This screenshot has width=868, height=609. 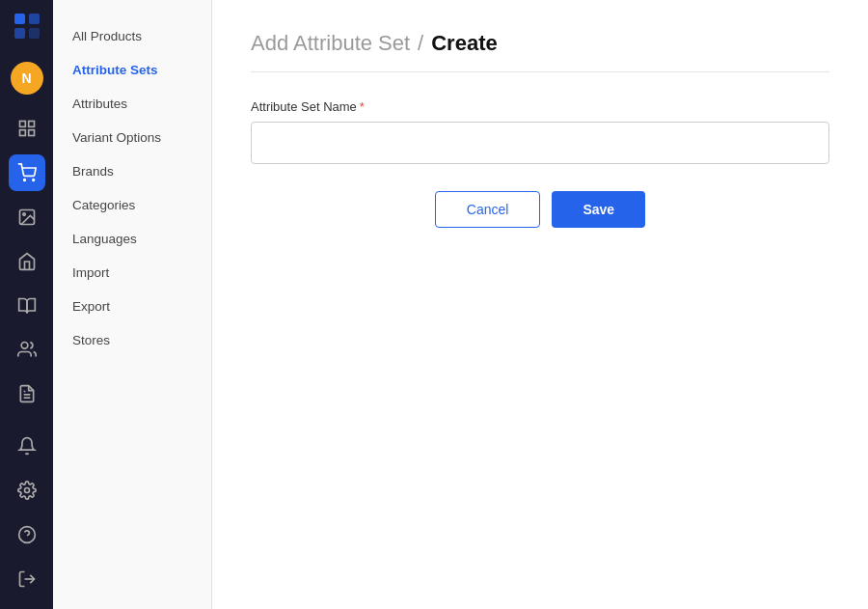 I want to click on nav-icon-reports, so click(x=27, y=394).